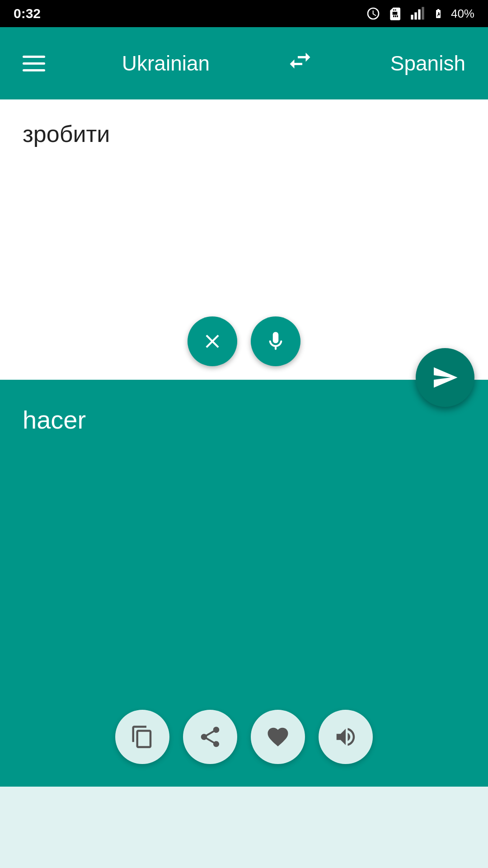 This screenshot has height=868, width=488. I want to click on output-actions, so click(244, 737).